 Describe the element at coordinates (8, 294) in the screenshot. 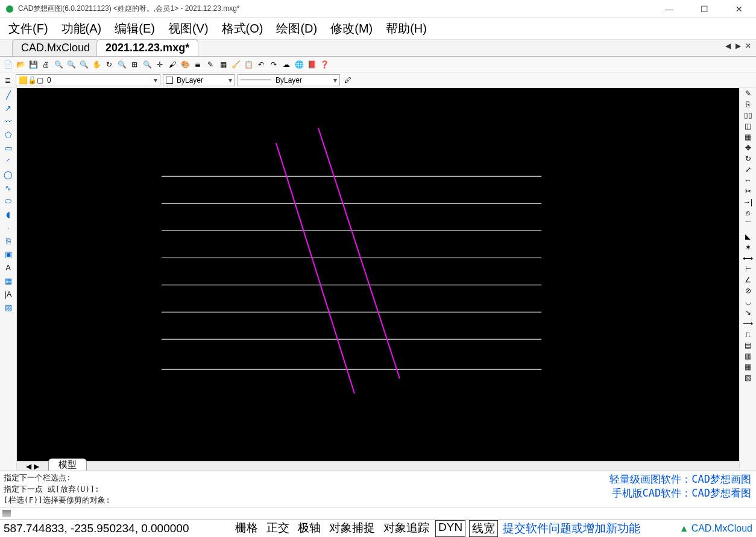

I see `textv-icon: |A` at that location.